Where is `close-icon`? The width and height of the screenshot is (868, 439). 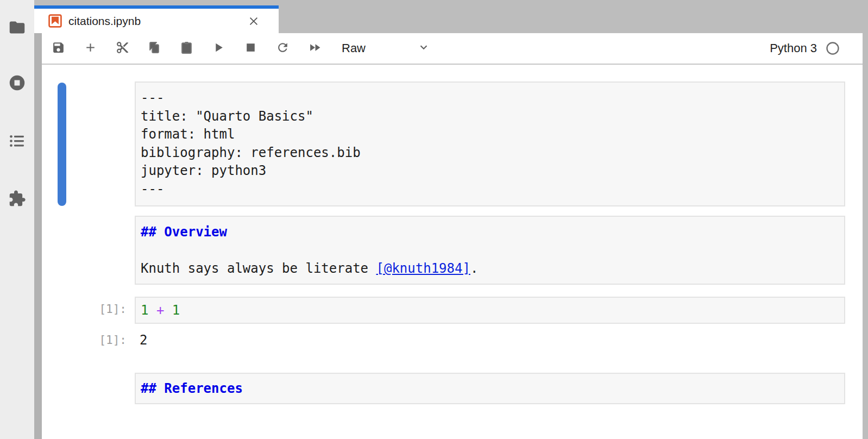
close-icon is located at coordinates (254, 21).